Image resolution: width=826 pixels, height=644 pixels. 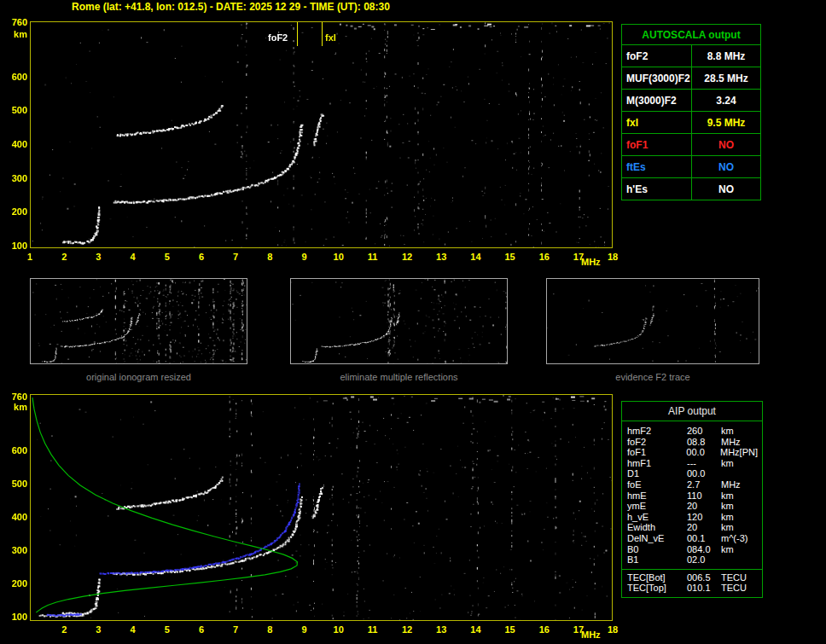 What do you see at coordinates (654, 539) in the screenshot?
I see `aip-param-name: DelN_vE` at bounding box center [654, 539].